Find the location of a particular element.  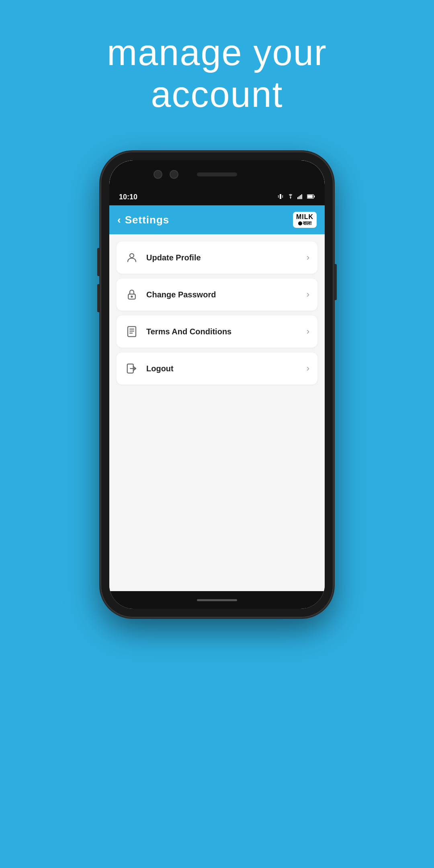

menu-item-logout: Logout › is located at coordinates (217, 368).